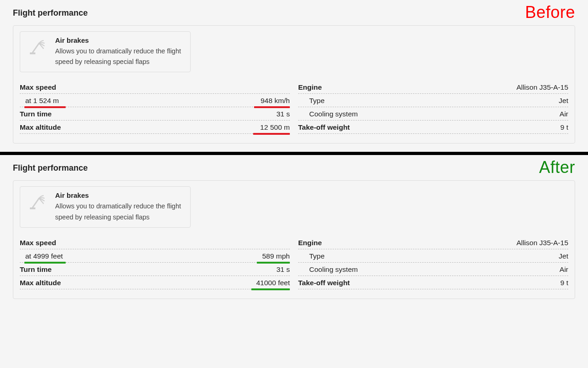  Describe the element at coordinates (294, 263) in the screenshot. I see `stats-columns: Max speed at 4999 feet 589 mph Turn time…` at that location.